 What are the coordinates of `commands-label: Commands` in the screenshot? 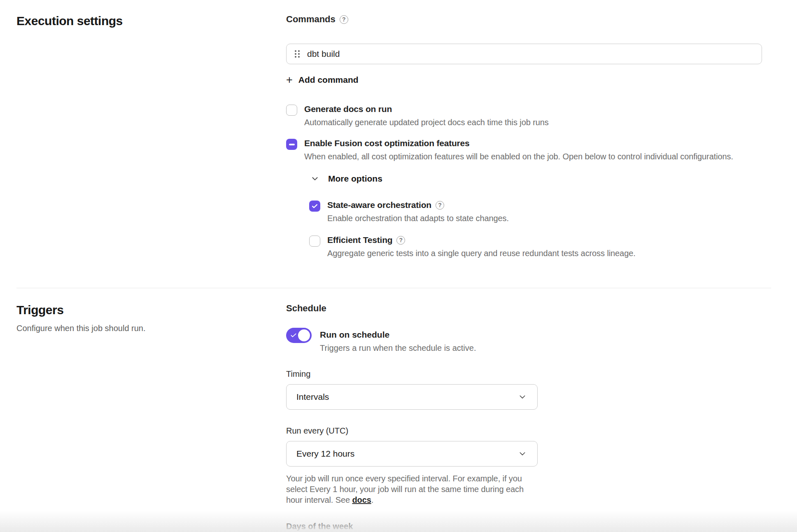 It's located at (311, 19).